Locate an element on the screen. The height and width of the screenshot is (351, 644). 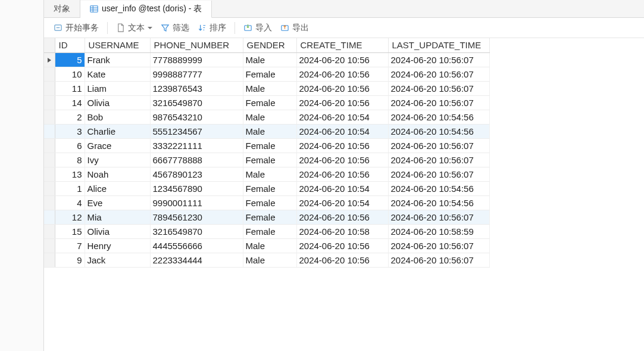
text-mode-button: 文本 is located at coordinates (135, 28).